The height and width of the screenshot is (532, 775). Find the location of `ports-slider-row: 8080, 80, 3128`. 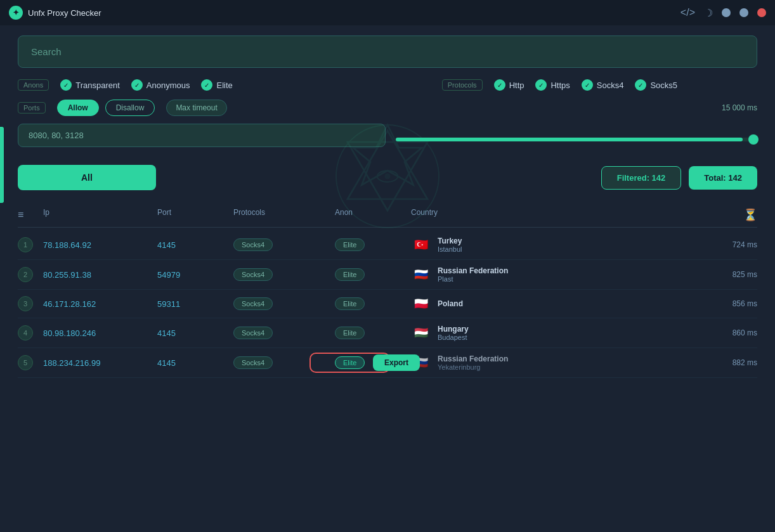

ports-slider-row: 8080, 80, 3128 is located at coordinates (387, 139).